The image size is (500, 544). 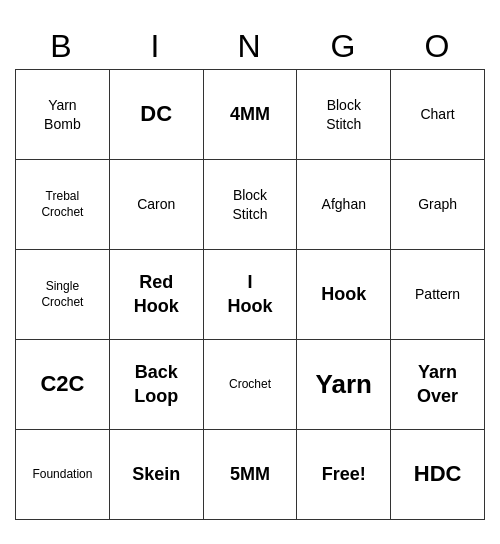 What do you see at coordinates (63, 385) in the screenshot?
I see `bingo-cell-3-0: C2C` at bounding box center [63, 385].